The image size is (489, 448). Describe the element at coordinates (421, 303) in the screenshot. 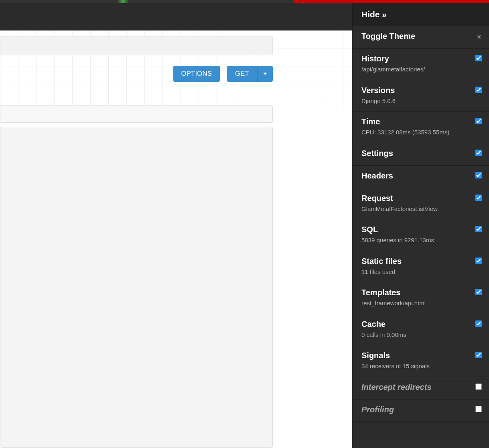

I see `panel-subtitle: rest_framework/api.html` at that location.